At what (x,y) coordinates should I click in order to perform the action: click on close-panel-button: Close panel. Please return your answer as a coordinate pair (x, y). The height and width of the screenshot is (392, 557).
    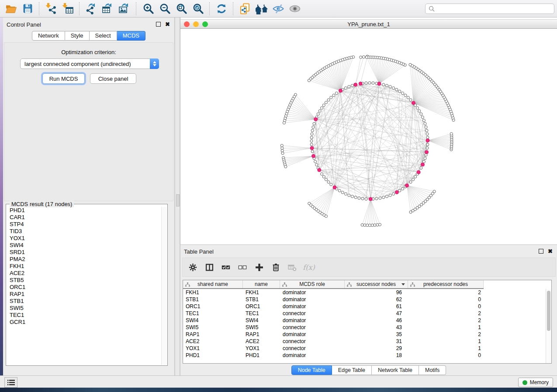
    Looking at the image, I should click on (113, 79).